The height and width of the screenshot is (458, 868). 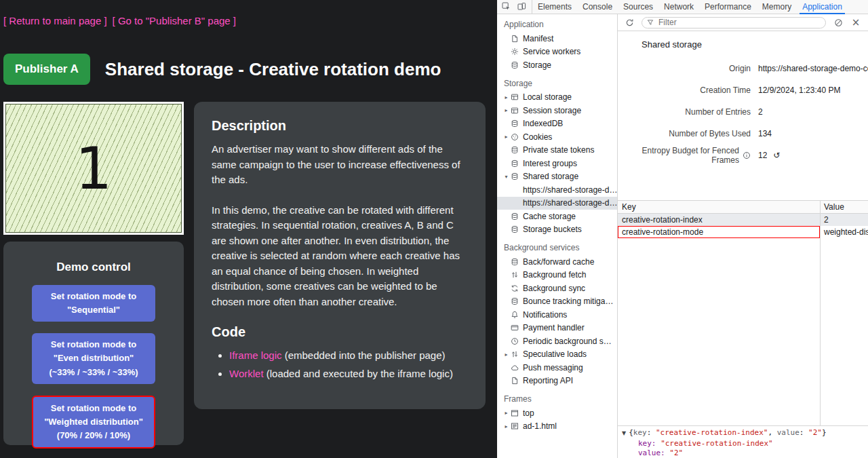 What do you see at coordinates (629, 22) in the screenshot?
I see `refresh-icon` at bounding box center [629, 22].